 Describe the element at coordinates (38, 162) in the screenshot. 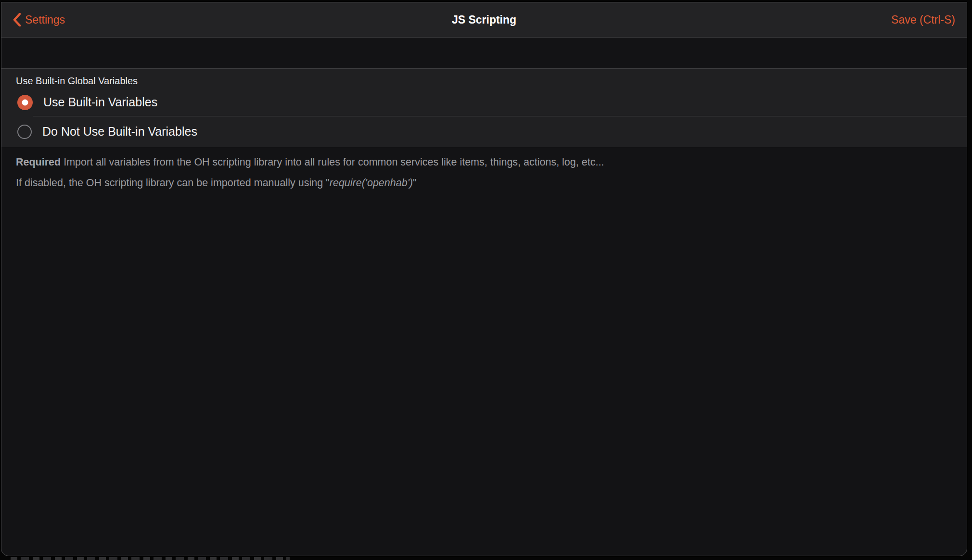

I see `description-required-tag: Required` at that location.